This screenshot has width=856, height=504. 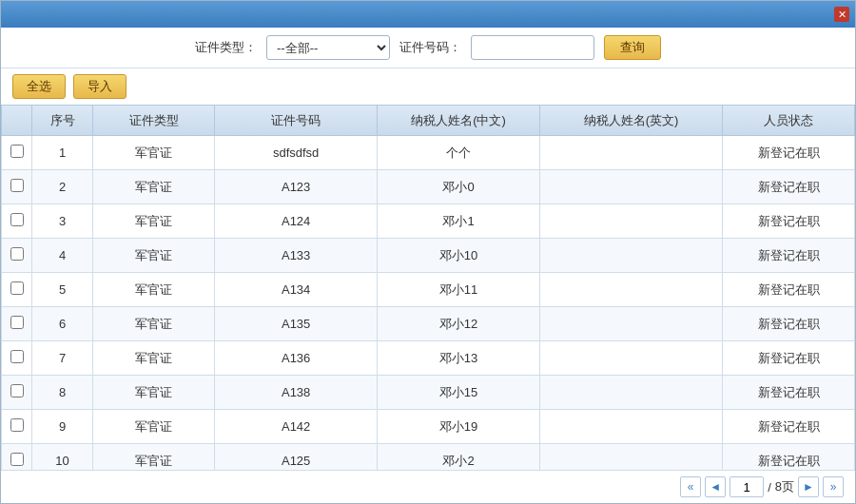 What do you see at coordinates (458, 187) in the screenshot?
I see `row-name-cn: 邓小0` at bounding box center [458, 187].